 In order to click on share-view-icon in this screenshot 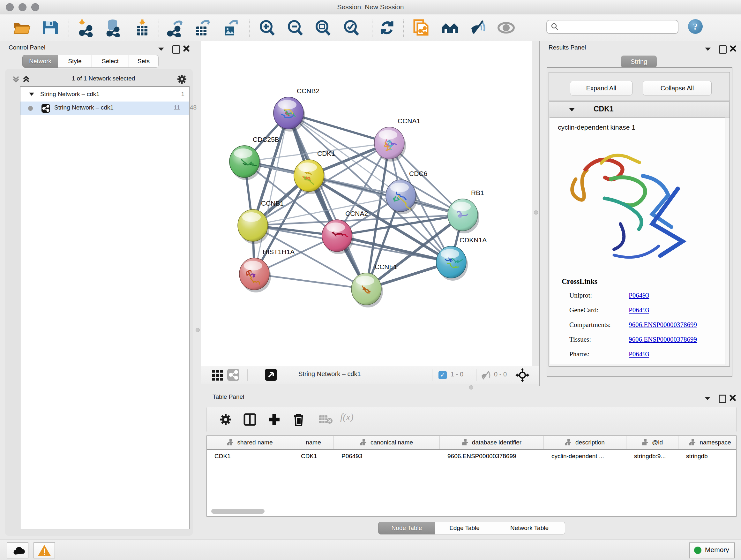, I will do `click(233, 375)`.